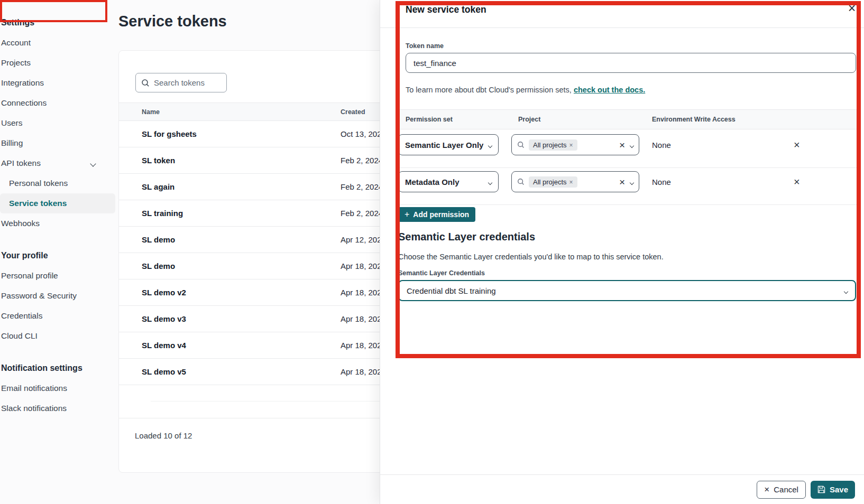  What do you see at coordinates (56, 183) in the screenshot?
I see `sidebar-item-personal-tokens: Personal tokens` at bounding box center [56, 183].